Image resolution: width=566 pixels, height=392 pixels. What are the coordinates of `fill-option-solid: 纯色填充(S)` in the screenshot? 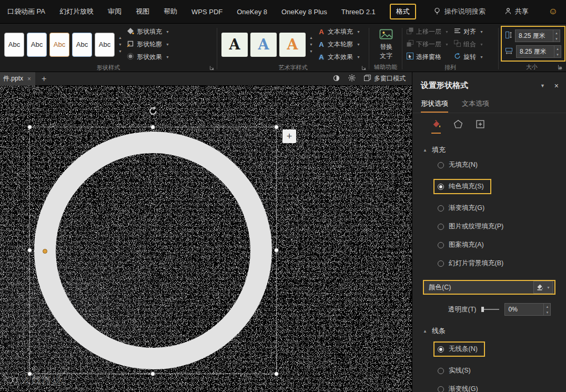 It's located at (500, 186).